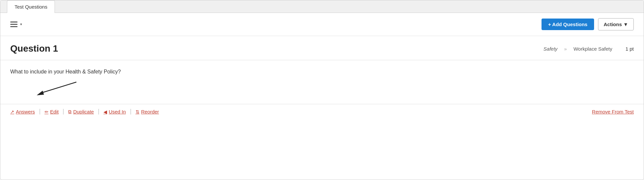 The width and height of the screenshot is (644, 180). I want to click on duplicate-link: ⧉ Duplicate, so click(81, 112).